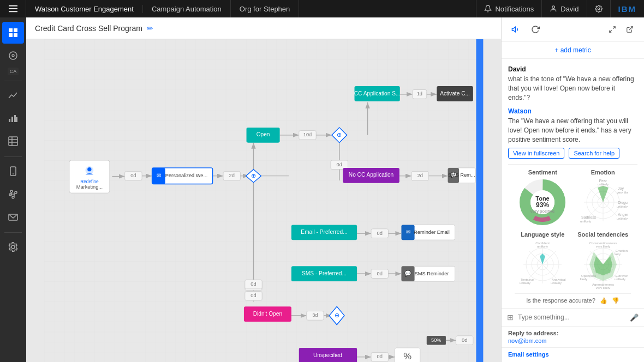  I want to click on email-settings-label: Email settings, so click(573, 354).